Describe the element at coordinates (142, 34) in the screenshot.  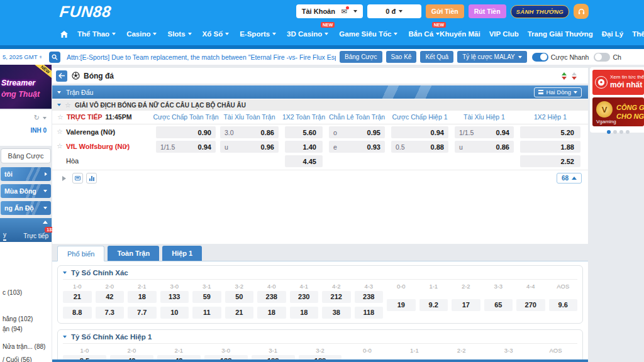
I see `nav-casino: Casino` at that location.